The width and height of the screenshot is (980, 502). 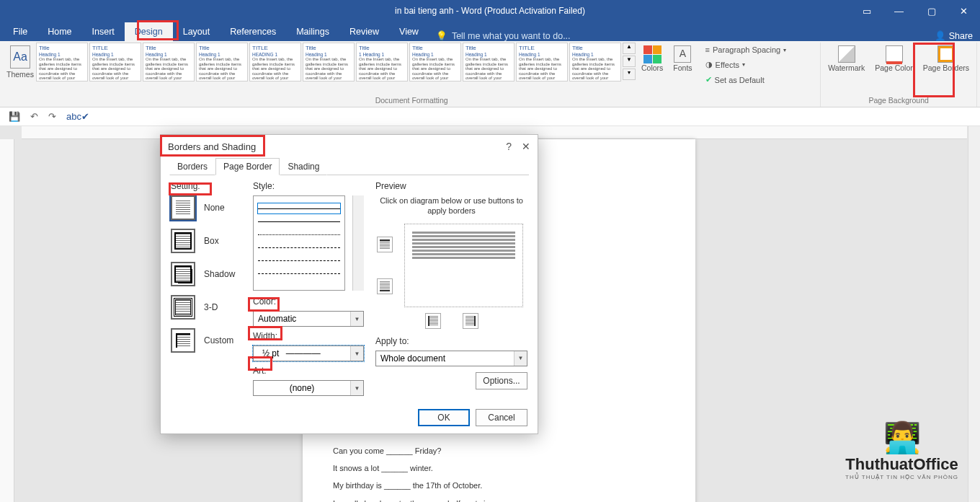 What do you see at coordinates (503, 36) in the screenshot?
I see `tell-me-search: 💡 Tell me what you want to do...` at bounding box center [503, 36].